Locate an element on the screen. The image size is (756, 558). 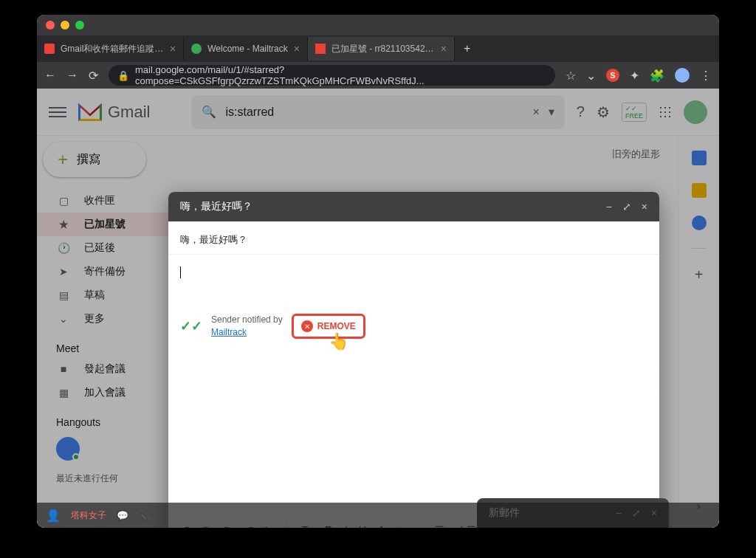
compose-header: 嗨，最近好嗎？ − ⤢ × is located at coordinates (413, 207).